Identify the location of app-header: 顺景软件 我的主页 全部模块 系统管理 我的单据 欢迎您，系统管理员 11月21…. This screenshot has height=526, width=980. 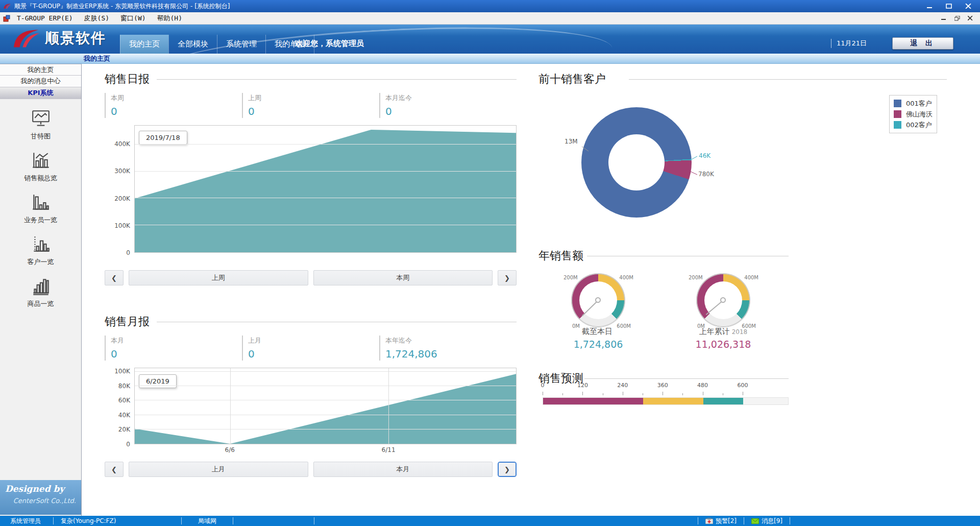
(490, 39).